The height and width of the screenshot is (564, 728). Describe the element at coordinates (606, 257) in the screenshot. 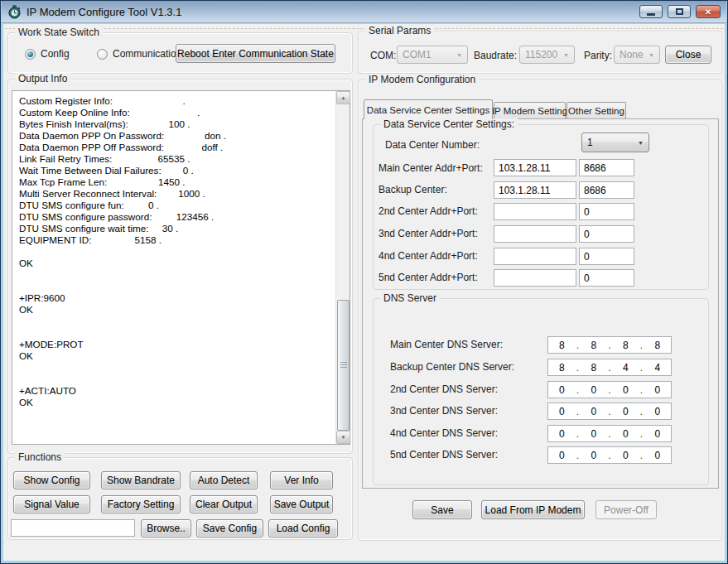

I see `center4-port-input` at that location.